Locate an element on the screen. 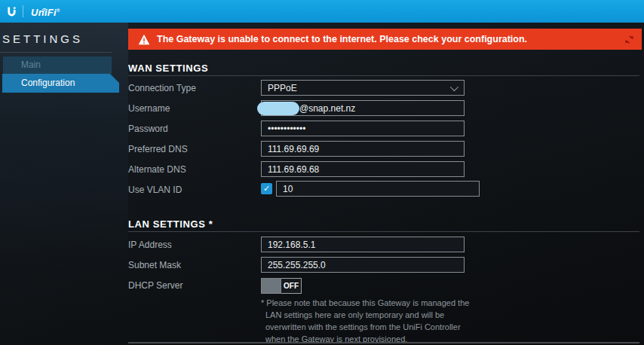  password-input is located at coordinates (363, 128).